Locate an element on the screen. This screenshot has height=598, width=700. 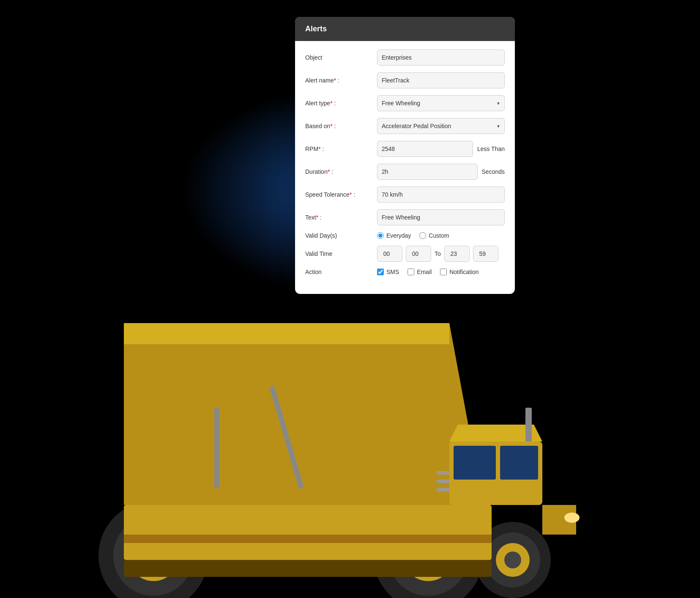
time-to-label: To is located at coordinates (438, 254).